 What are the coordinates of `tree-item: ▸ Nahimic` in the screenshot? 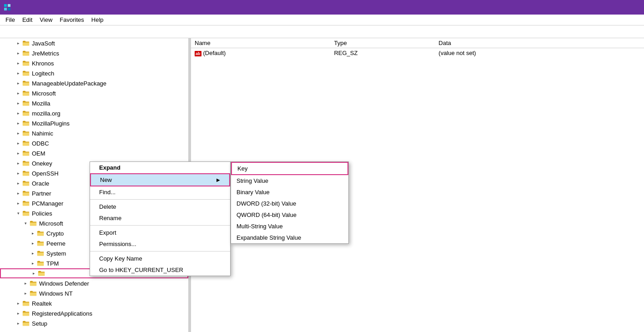 It's located at (94, 133).